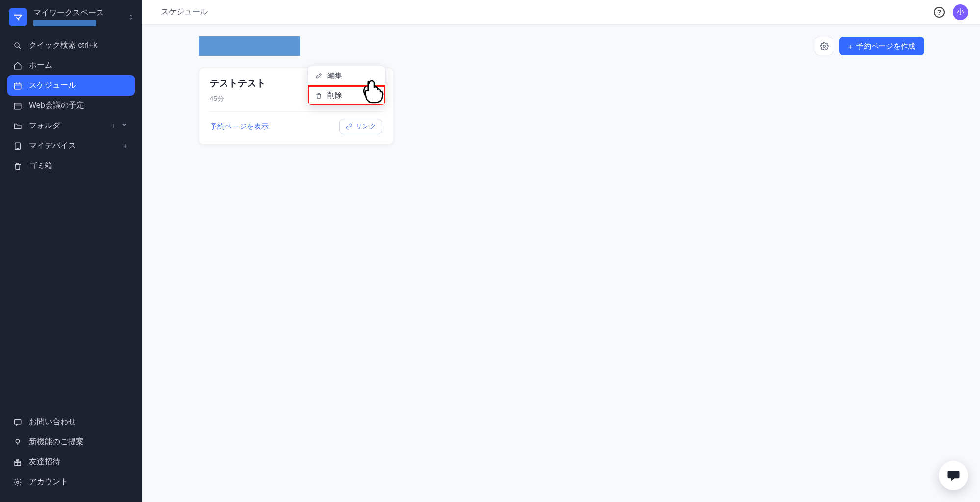 Image resolution: width=980 pixels, height=502 pixels. What do you see at coordinates (56, 442) in the screenshot?
I see `sidebar-item-label: 新機能のご提案` at bounding box center [56, 442].